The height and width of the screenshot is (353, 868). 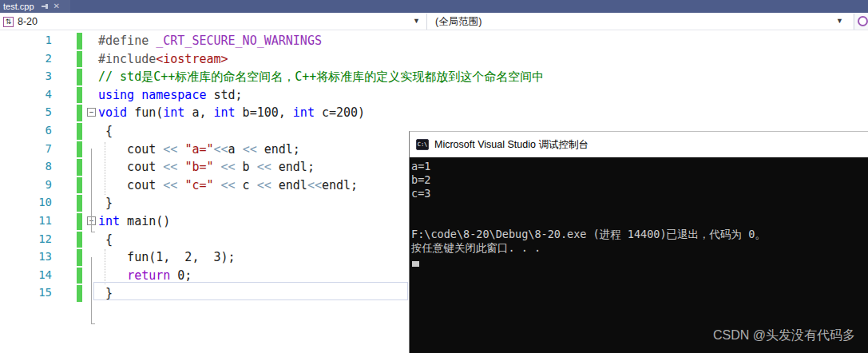 What do you see at coordinates (91, 112) in the screenshot?
I see `collapse-icon` at bounding box center [91, 112].